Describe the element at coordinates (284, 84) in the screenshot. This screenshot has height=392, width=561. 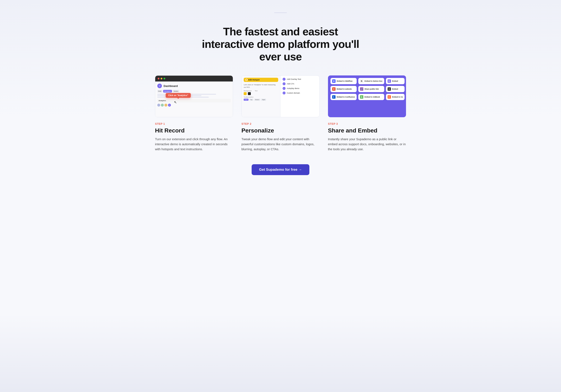
I see `check-icon-2: ✓` at that location.